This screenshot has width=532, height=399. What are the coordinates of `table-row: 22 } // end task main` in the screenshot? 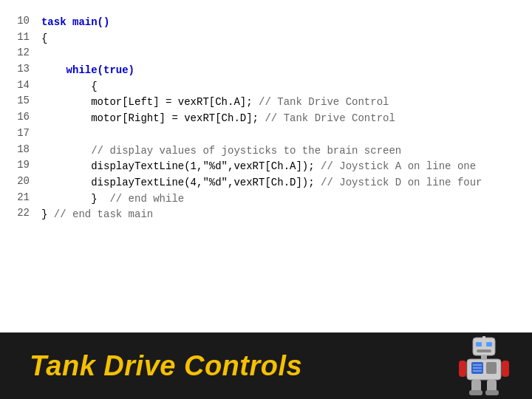 It's located at (270, 215).